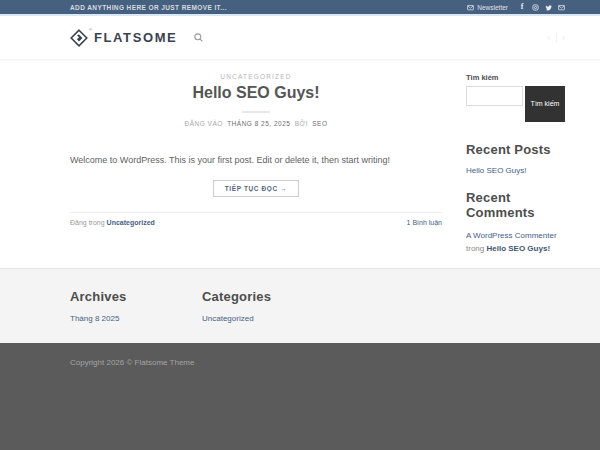 This screenshot has height=450, width=600. I want to click on comments-link: 1 Bình luận, so click(424, 222).